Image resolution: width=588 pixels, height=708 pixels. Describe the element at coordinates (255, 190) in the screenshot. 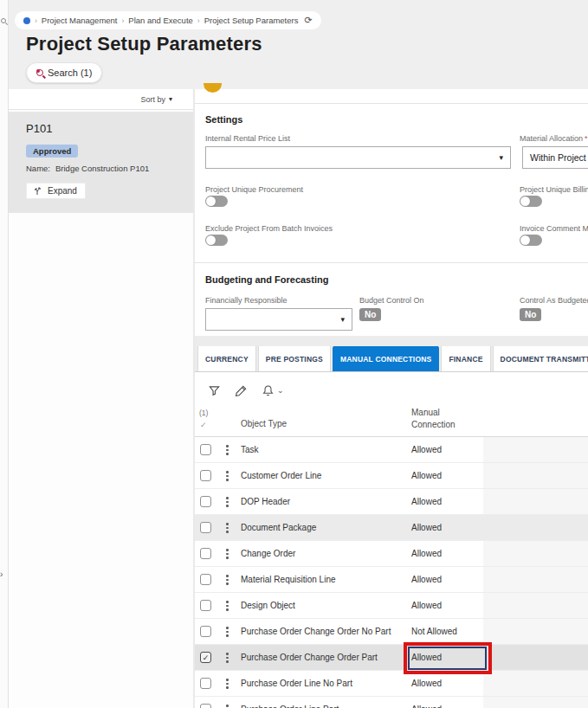

I see `project-unique-procurement-label: Project Unique Procurement` at that location.